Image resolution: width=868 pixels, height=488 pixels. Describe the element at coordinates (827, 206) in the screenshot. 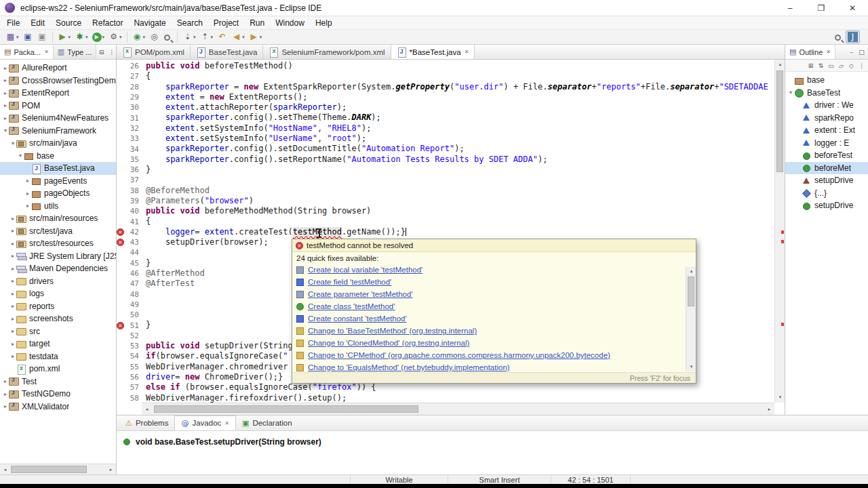

I see `tree-item-setupdrive: setupDrive` at that location.